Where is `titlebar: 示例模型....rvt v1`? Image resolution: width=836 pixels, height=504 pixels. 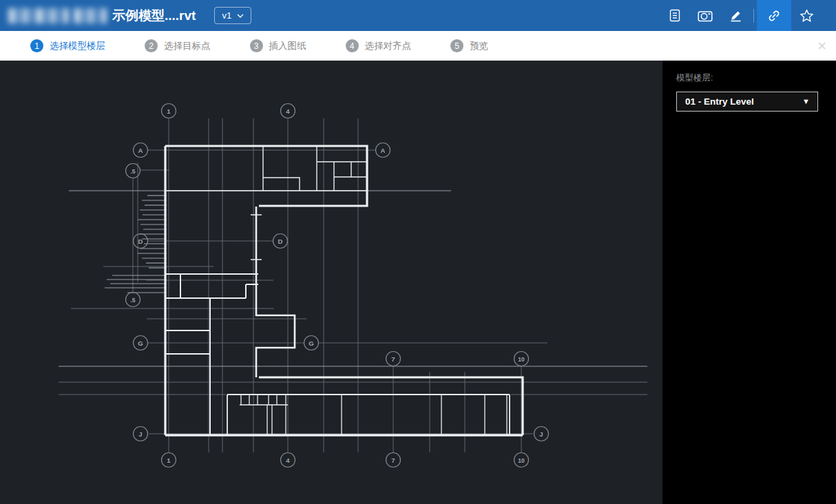 titlebar: 示例模型....rvt v1 is located at coordinates (418, 15).